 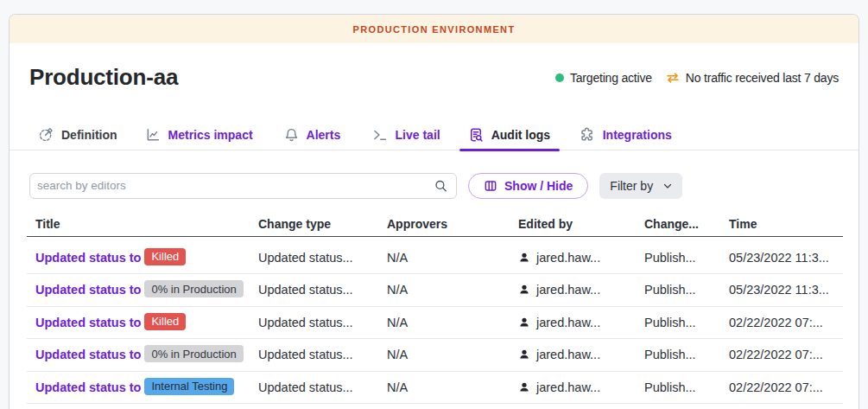 What do you see at coordinates (678, 223) in the screenshot?
I see `column-header-change: Change...` at bounding box center [678, 223].